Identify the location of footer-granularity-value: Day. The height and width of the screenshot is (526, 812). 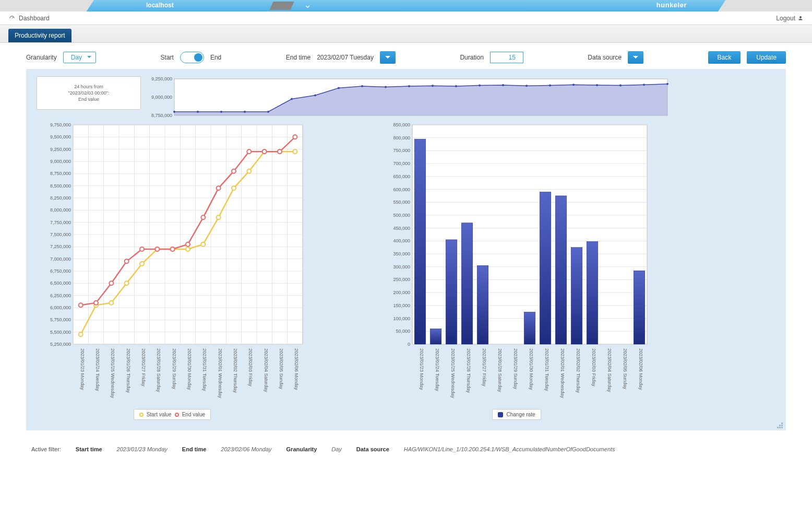
(337, 449).